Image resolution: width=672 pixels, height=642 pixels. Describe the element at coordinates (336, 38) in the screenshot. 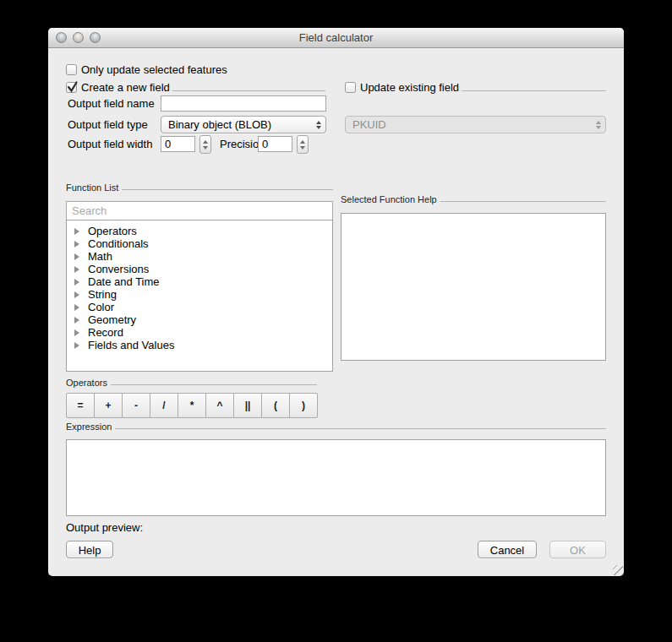

I see `title-bar: Field calculator` at that location.